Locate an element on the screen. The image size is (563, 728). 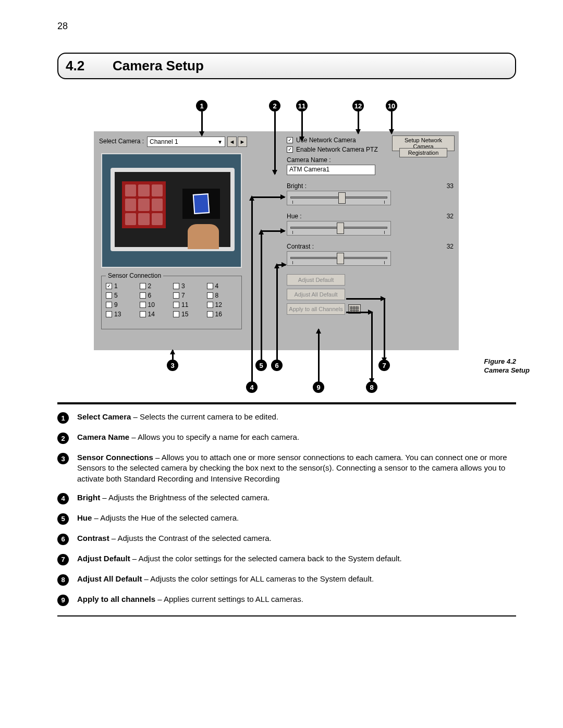
callout-11-arrow is located at coordinates (302, 126).